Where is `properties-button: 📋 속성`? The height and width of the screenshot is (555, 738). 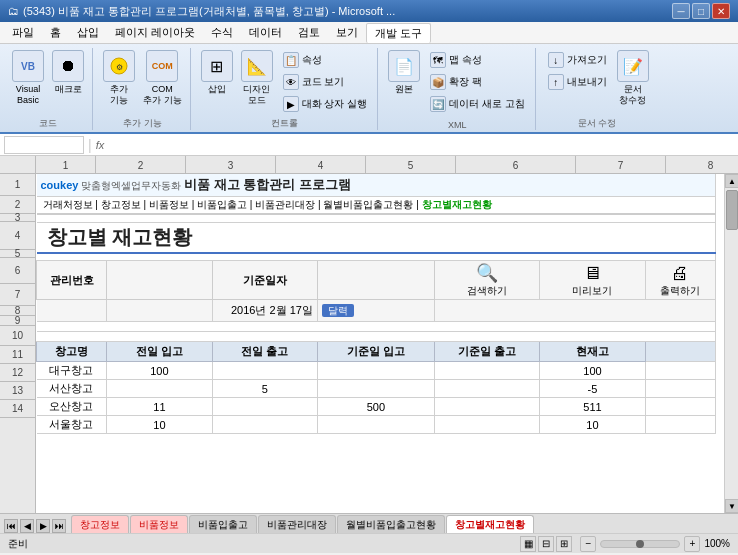
properties-button: 📋 속성 is located at coordinates (326, 60).